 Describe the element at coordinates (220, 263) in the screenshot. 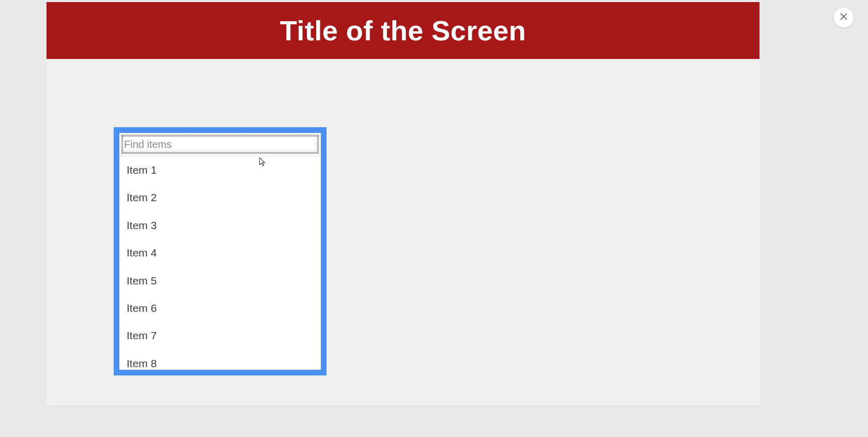

I see `dropdown-list: Item 1 Item 2 Item 3 Item 4 Item 5 Item …` at that location.